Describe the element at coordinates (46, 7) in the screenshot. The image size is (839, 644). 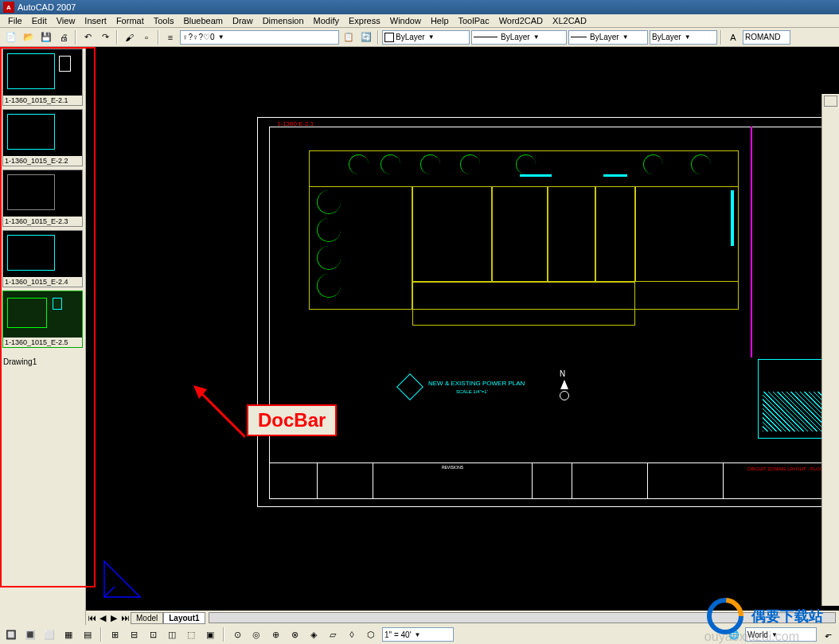
I see `app-title: AutoCAD 2007` at that location.